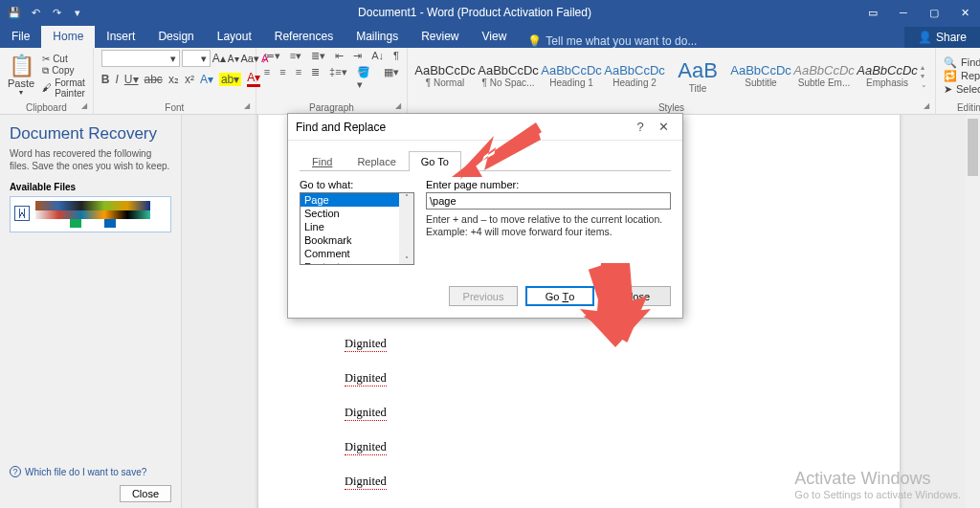 This screenshot has height=508, width=980. What do you see at coordinates (304, 36) in the screenshot?
I see `tab-references: References` at bounding box center [304, 36].